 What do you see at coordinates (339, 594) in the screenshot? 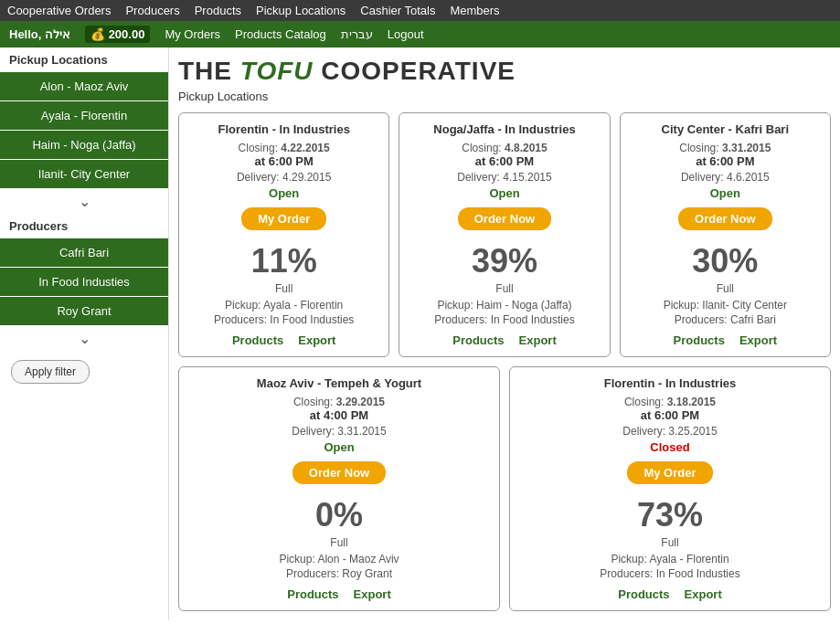
I see `card-links-3: Products Export` at bounding box center [339, 594].